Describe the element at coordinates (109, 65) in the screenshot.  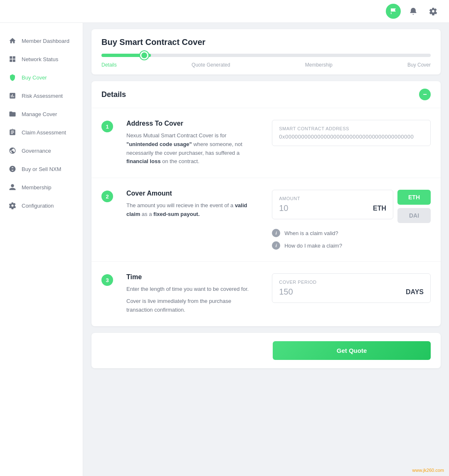
I see `step-details: Details` at that location.